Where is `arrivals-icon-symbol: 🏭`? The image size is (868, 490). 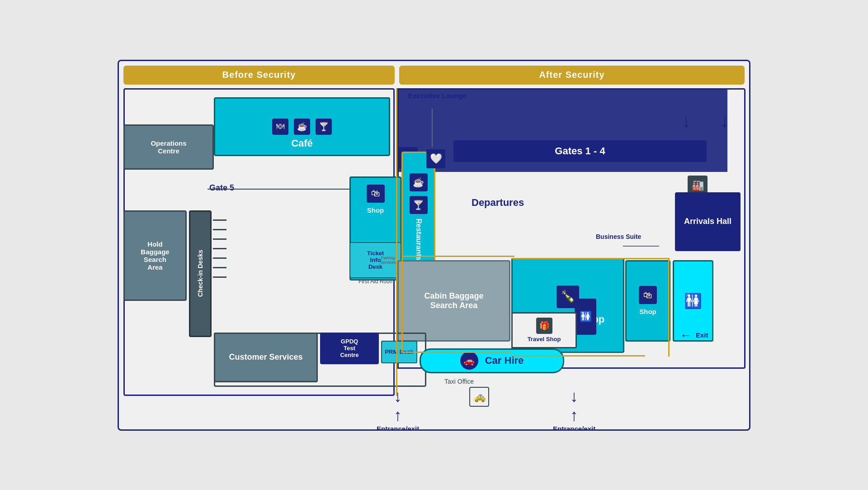
arrivals-icon-symbol: 🏭 is located at coordinates (698, 186).